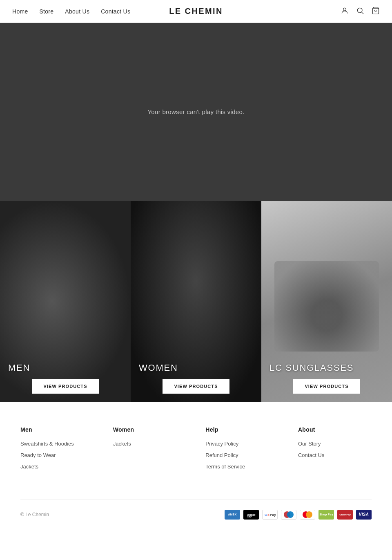 This screenshot has width=392, height=560. What do you see at coordinates (360, 11) in the screenshot?
I see `search-icon` at bounding box center [360, 11].